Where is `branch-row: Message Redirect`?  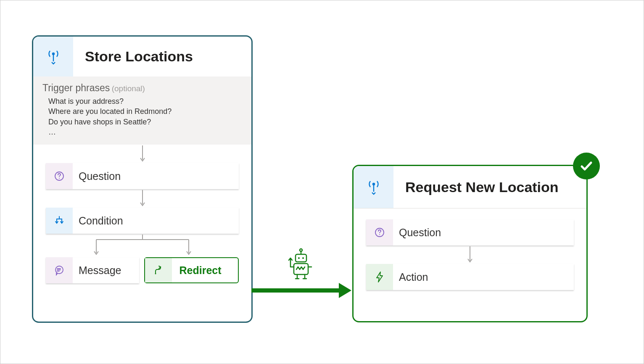
branch-row: Message Redirect is located at coordinates (142, 270).